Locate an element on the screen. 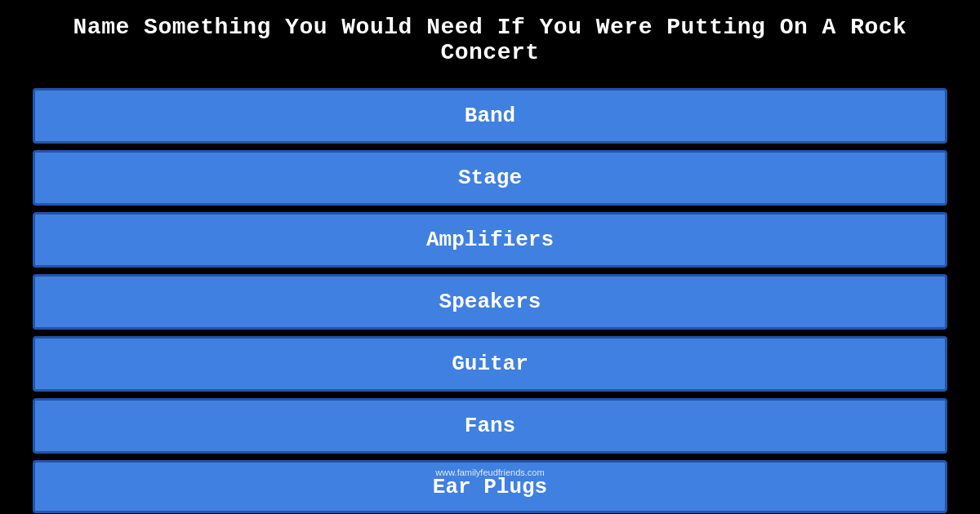  answer-row: Stage is located at coordinates (490, 178).